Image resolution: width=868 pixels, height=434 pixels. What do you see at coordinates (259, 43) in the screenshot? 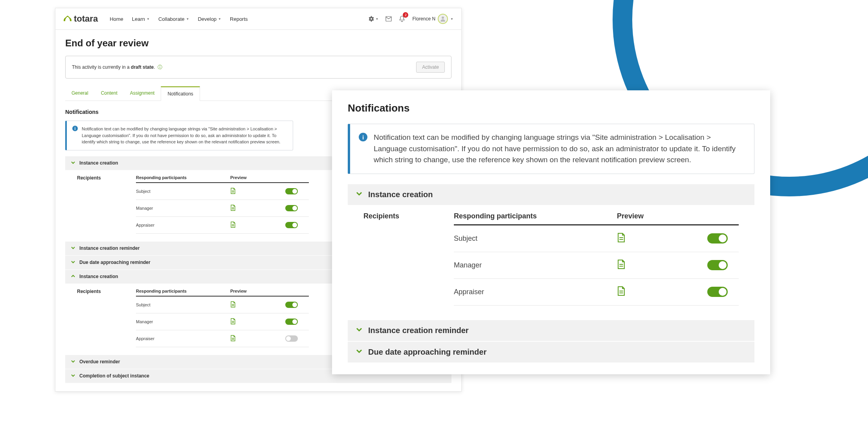
I see `page-title: End of year review` at bounding box center [259, 43].